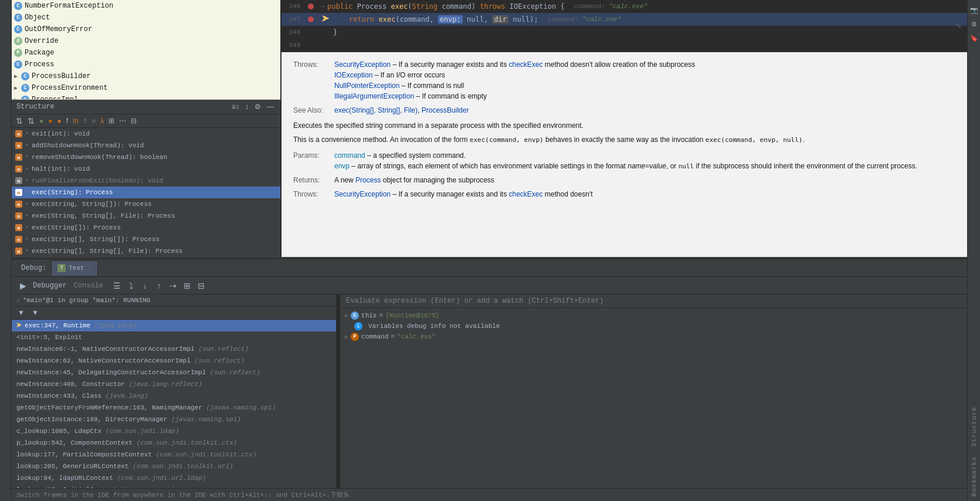 This screenshot has width=980, height=501. Describe the element at coordinates (446, 110) in the screenshot. I see `processbuilder-link: ProcessBuilder` at that location.